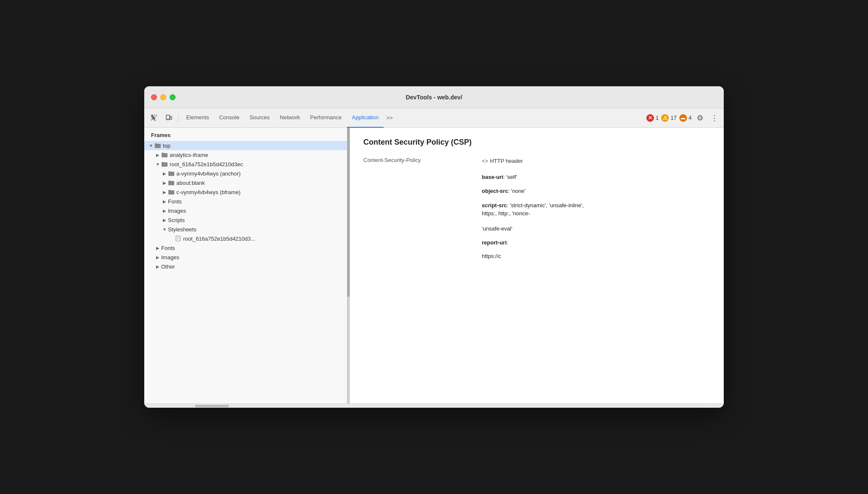 Image resolution: width=868 pixels, height=494 pixels. Describe the element at coordinates (714, 118) in the screenshot. I see `more-options-button: ⋮` at that location.